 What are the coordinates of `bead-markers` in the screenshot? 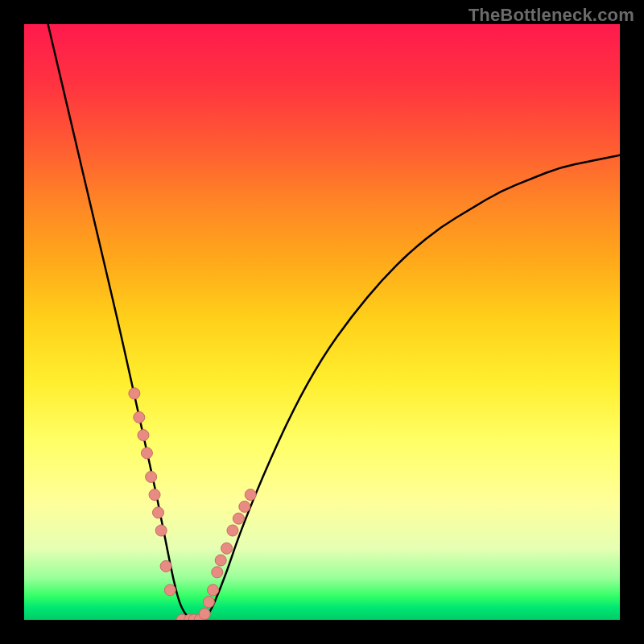 It's located at (192, 504).